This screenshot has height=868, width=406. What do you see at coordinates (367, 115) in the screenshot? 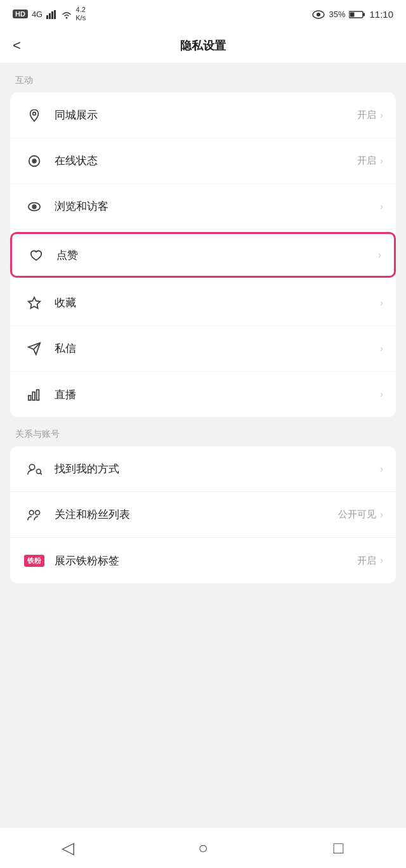
I see `nearby-display-value: 开启` at bounding box center [367, 115].